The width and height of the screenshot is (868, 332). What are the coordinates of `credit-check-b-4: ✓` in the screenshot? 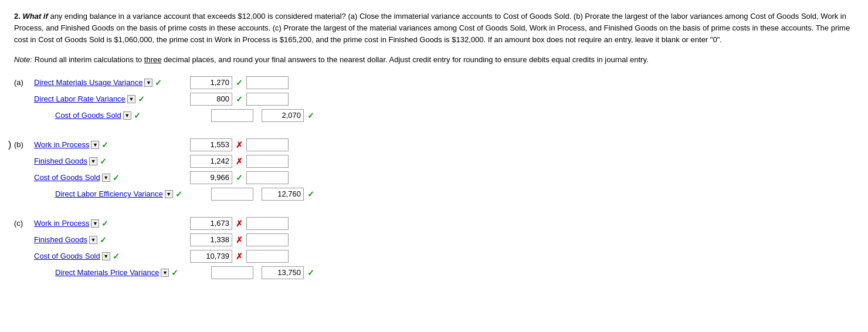 It's located at (311, 194).